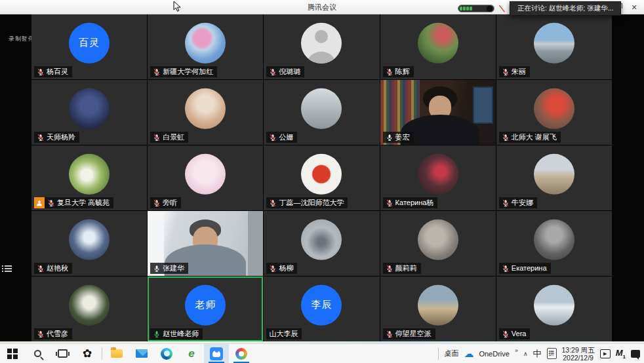  I want to click on task-view-button, so click(62, 354).